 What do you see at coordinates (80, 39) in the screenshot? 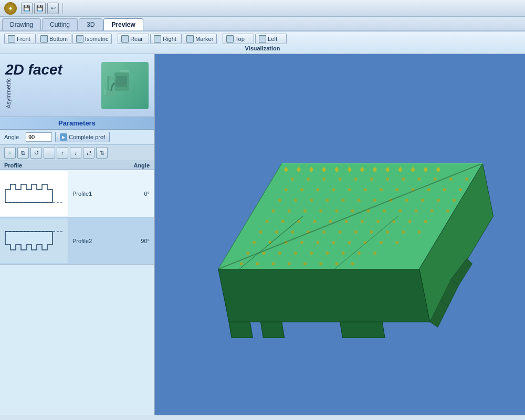
I see `isometric-view-icon` at bounding box center [80, 39].